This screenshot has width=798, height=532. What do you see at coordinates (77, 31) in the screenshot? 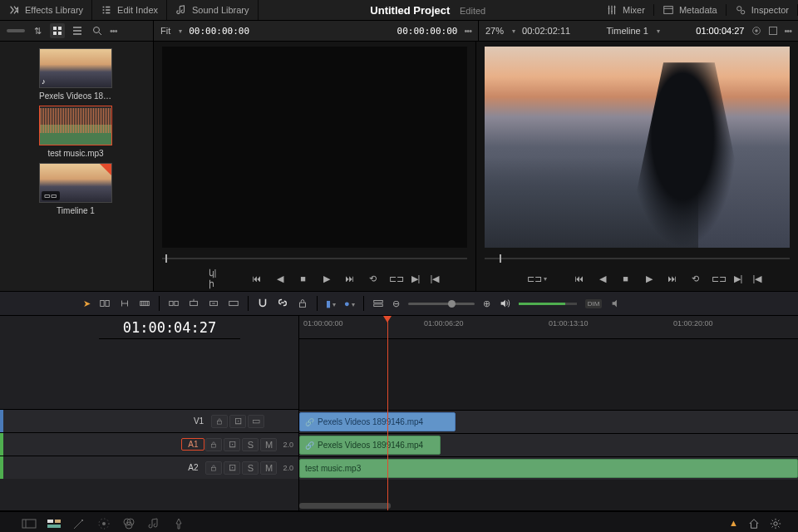
I see `list-view-button` at bounding box center [77, 31].